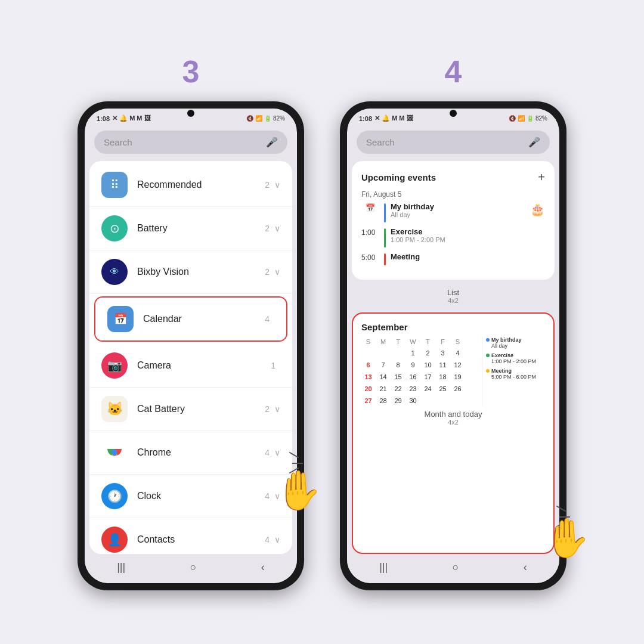 The height and width of the screenshot is (644, 644). What do you see at coordinates (383, 342) in the screenshot?
I see `cal-h-m: M` at bounding box center [383, 342].